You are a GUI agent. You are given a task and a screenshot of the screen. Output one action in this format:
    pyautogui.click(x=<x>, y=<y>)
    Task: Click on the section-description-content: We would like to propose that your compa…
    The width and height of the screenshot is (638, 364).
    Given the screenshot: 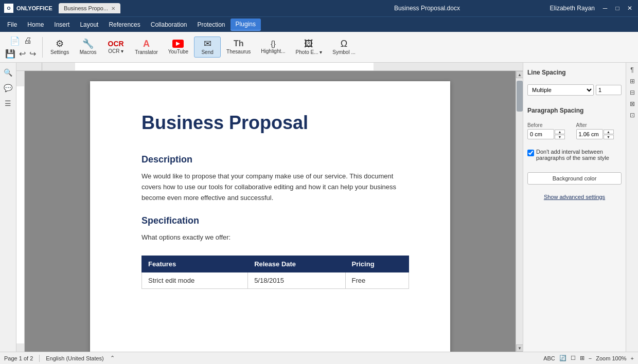 What is the action you would take?
    pyautogui.click(x=275, y=187)
    